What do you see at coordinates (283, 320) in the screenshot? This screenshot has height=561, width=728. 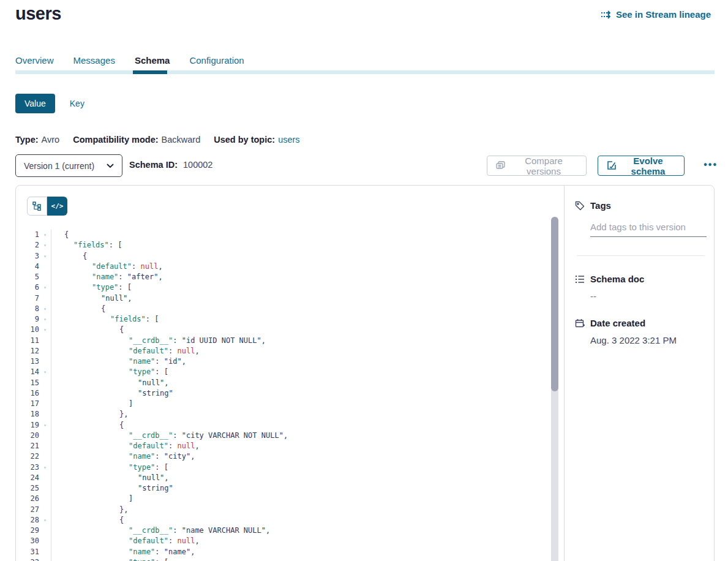 I see `code-line: 9▾"fields": [` at bounding box center [283, 320].